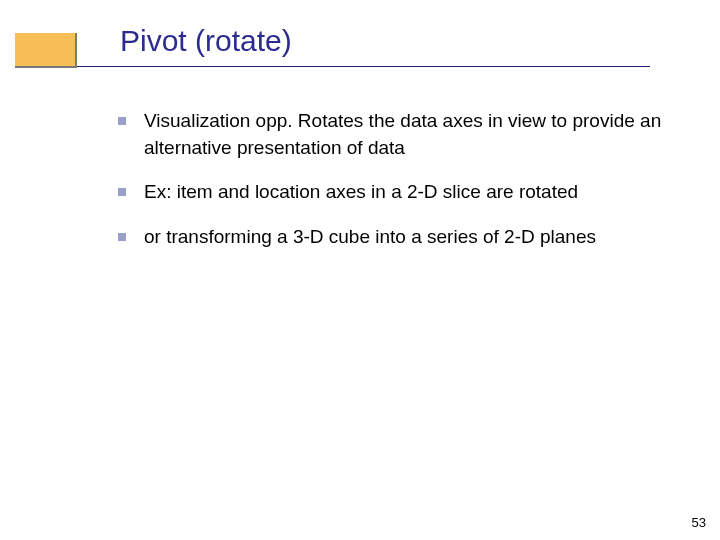 Image resolution: width=720 pixels, height=540 pixels. Describe the element at coordinates (699, 522) in the screenshot. I see `page-number: 53` at that location.